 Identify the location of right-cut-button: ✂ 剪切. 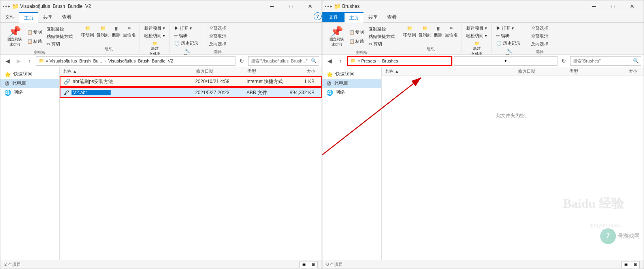
(382, 44).